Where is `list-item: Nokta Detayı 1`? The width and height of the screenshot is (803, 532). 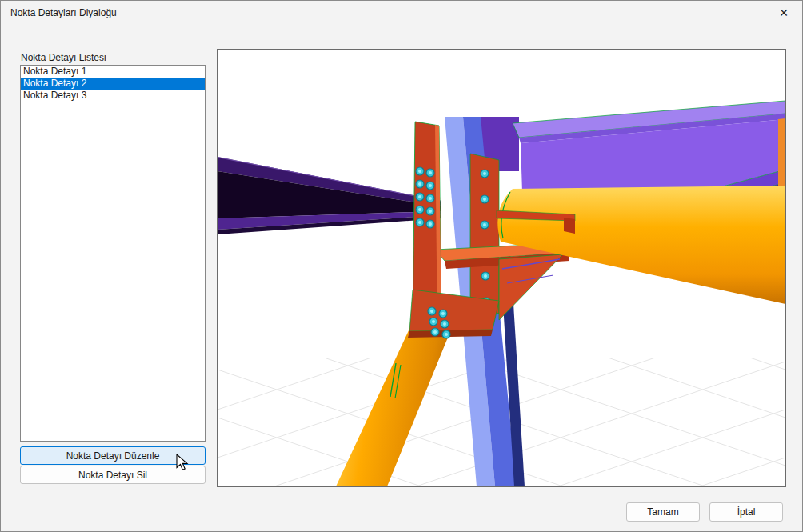
list-item: Nokta Detayı 1 is located at coordinates (113, 72).